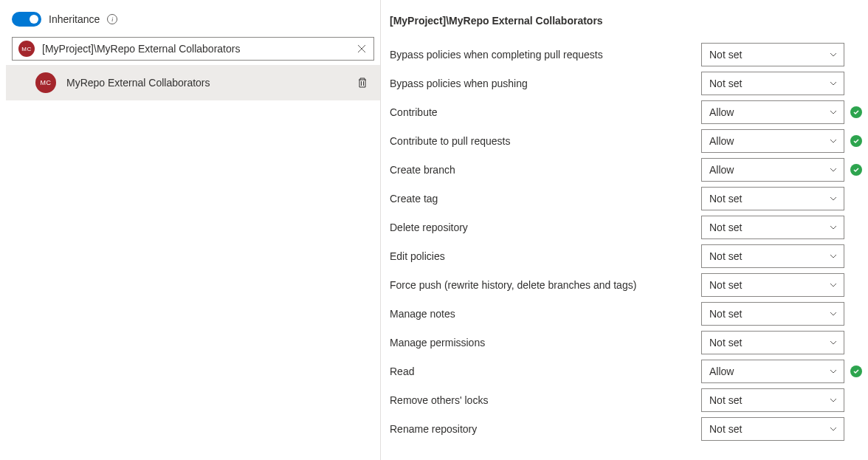  I want to click on permission-row: Rename repositoryNot set, so click(629, 428).